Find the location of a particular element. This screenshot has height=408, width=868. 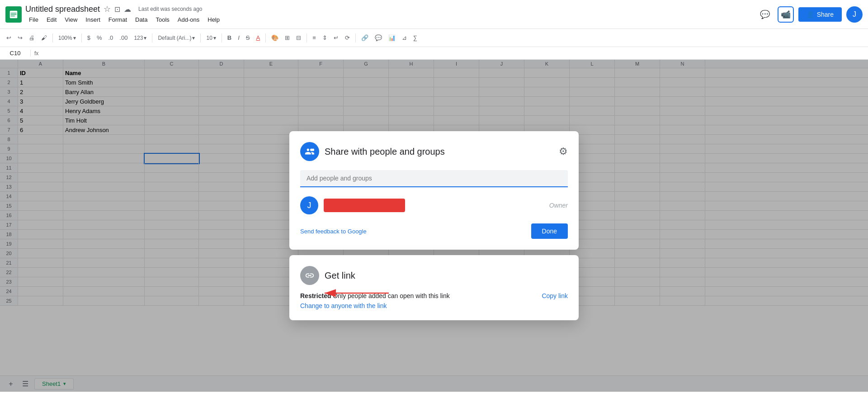

decimal0-btn: .0 is located at coordinates (111, 38).